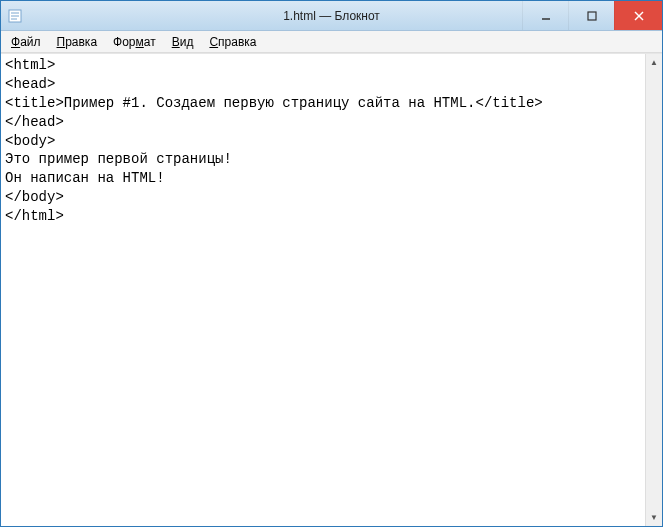 This screenshot has height=527, width=663. I want to click on window-controls, so click(592, 16).